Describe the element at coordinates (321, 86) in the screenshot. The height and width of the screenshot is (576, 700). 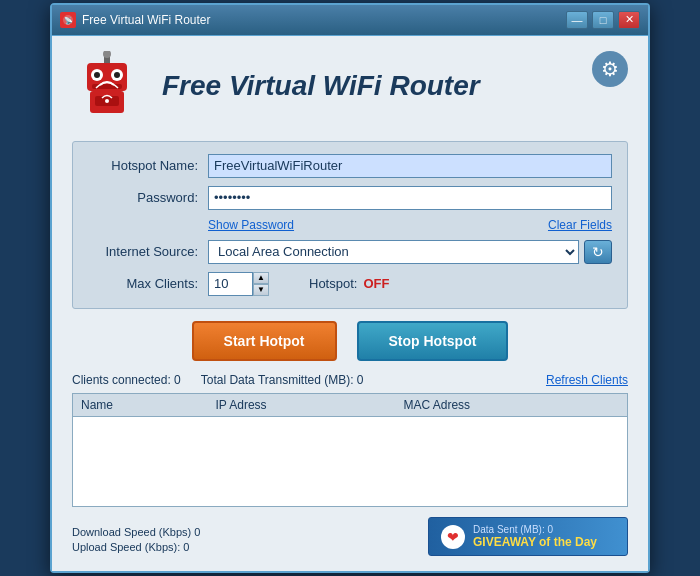
I see `app-title: Free Virtual WiFi Router` at that location.